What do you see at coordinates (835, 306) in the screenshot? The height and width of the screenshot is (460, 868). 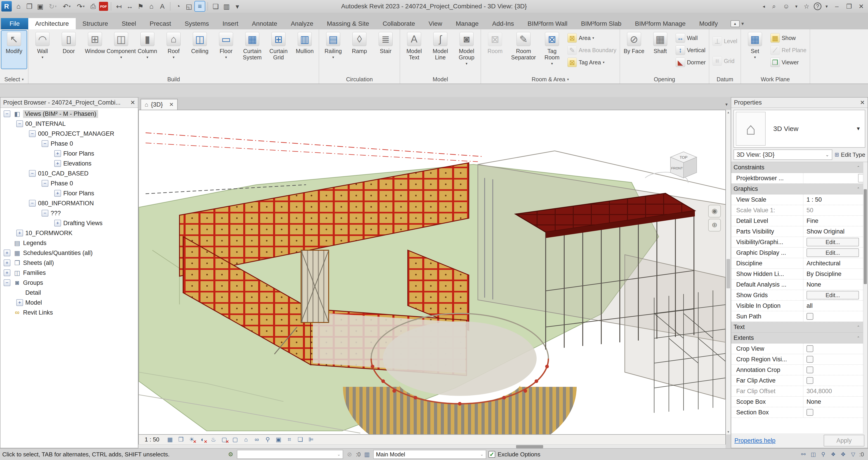 I see `property-value: all` at bounding box center [835, 306].